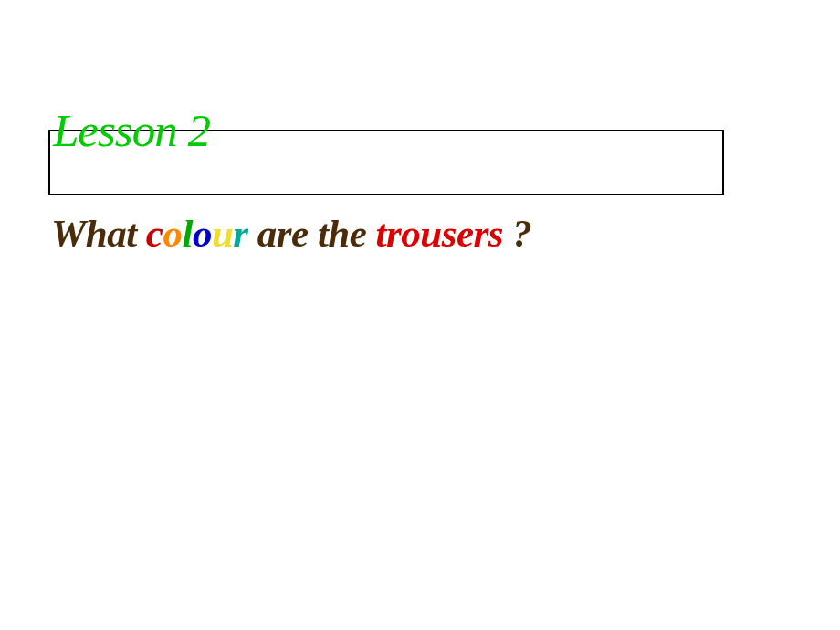  What do you see at coordinates (283, 234) in the screenshot?
I see `word-are: are` at bounding box center [283, 234].